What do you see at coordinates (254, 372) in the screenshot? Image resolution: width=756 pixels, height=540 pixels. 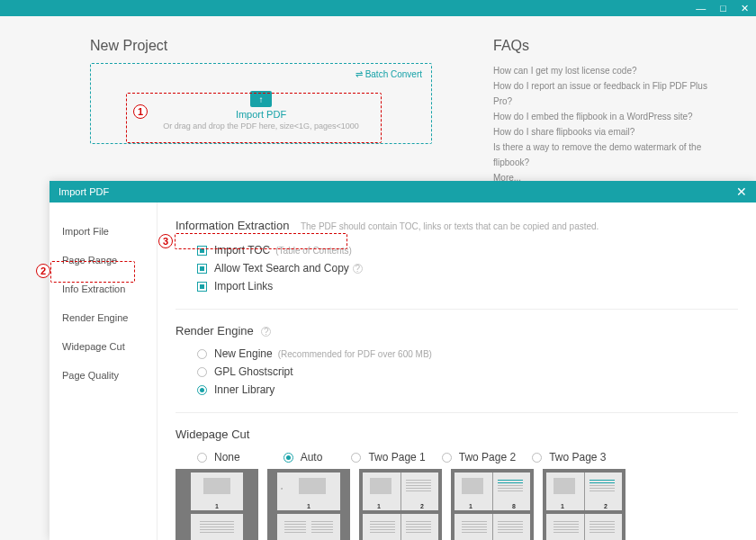 I see `radio-label: GPL Ghostscript` at bounding box center [254, 372].